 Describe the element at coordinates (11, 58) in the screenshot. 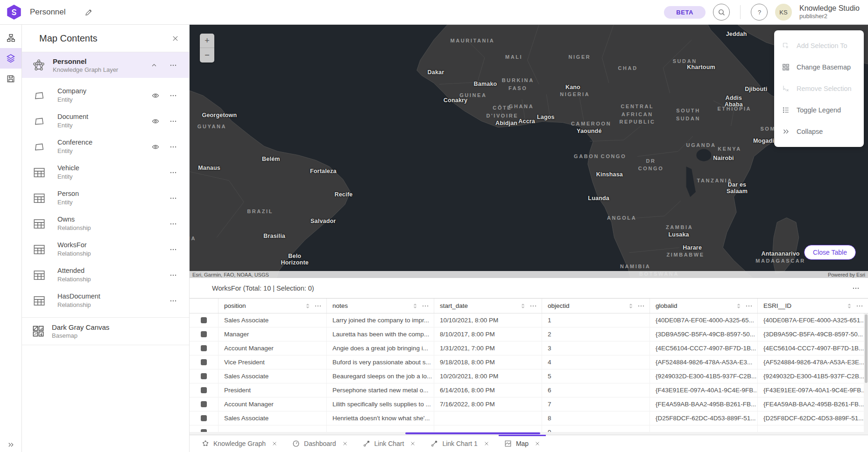

I see `map-layers-button` at that location.